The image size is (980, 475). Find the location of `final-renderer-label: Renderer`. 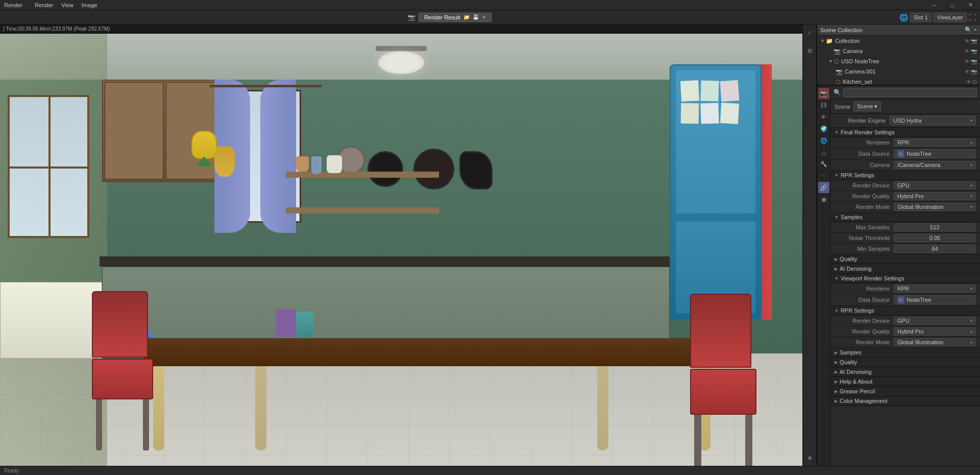

final-renderer-label: Renderer is located at coordinates (864, 142).